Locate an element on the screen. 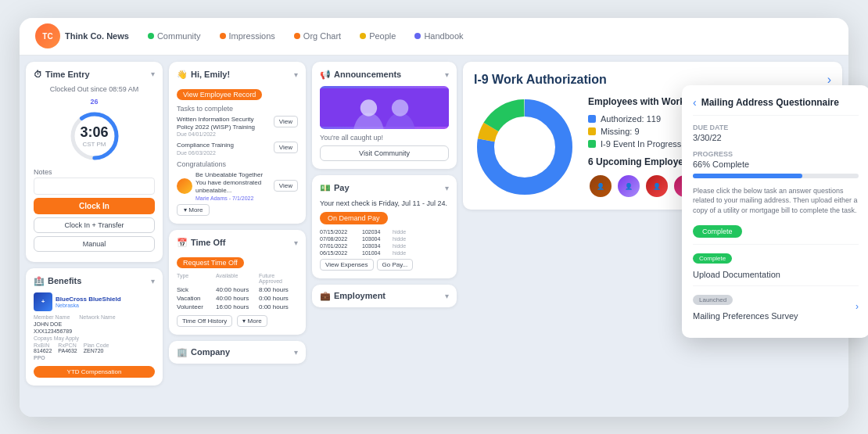  logo-area: TC Think Co. News is located at coordinates (82, 36).